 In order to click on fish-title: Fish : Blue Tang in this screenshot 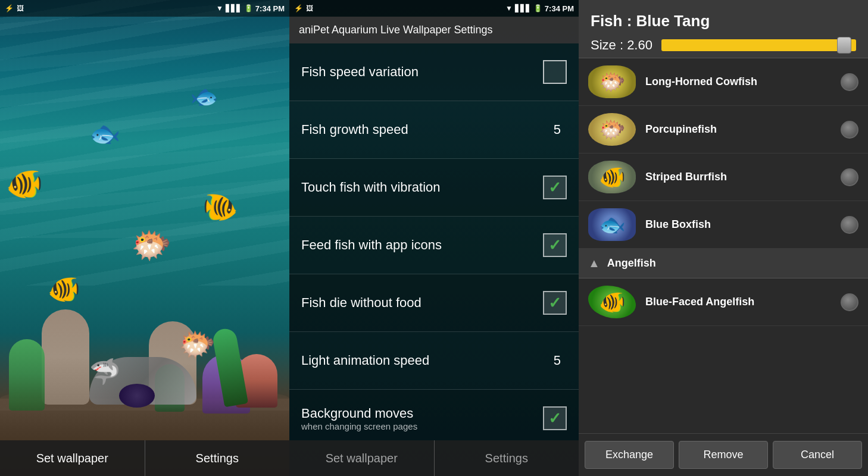, I will do `click(723, 21)`.